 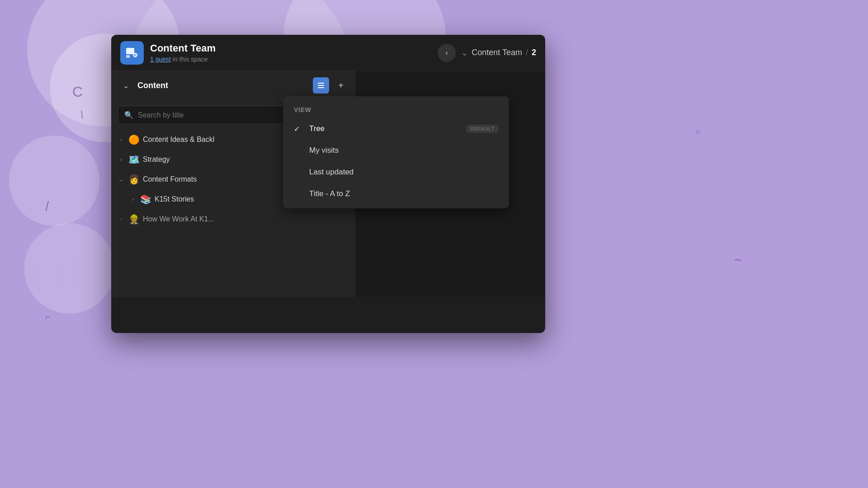 What do you see at coordinates (233, 184) in the screenshot?
I see `sidebar: ⌄ Content + 🔍` at bounding box center [233, 184].